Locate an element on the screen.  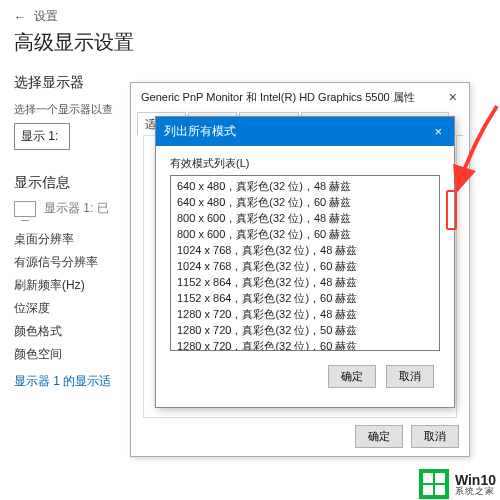
back-icon: ← is located at coordinates (20, 17).